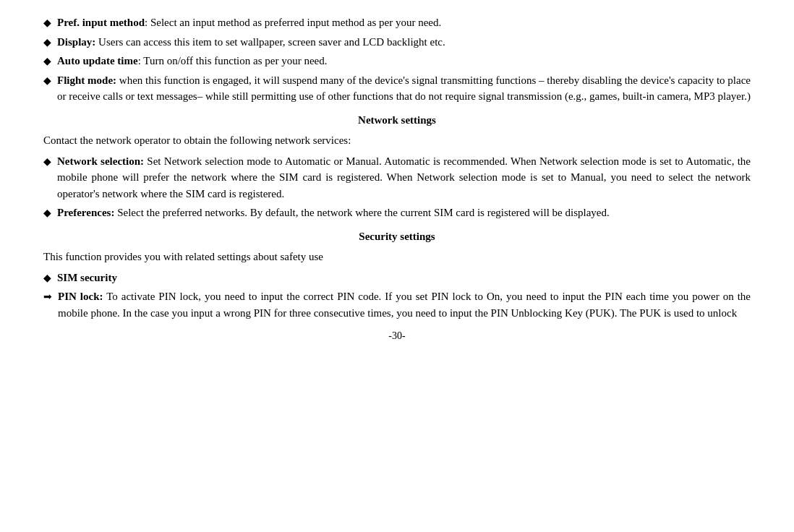 The width and height of the screenshot is (794, 532). What do you see at coordinates (397, 61) in the screenshot?
I see `list-item: ◆ Auto update time: Turn on/off this fun…` at bounding box center [397, 61].